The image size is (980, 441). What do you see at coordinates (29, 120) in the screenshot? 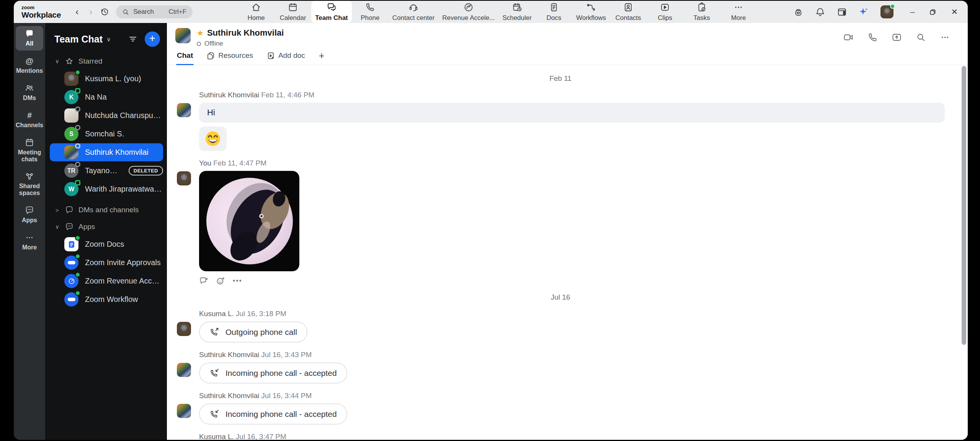
I see `rail-item-channels: # Channels` at bounding box center [29, 120].